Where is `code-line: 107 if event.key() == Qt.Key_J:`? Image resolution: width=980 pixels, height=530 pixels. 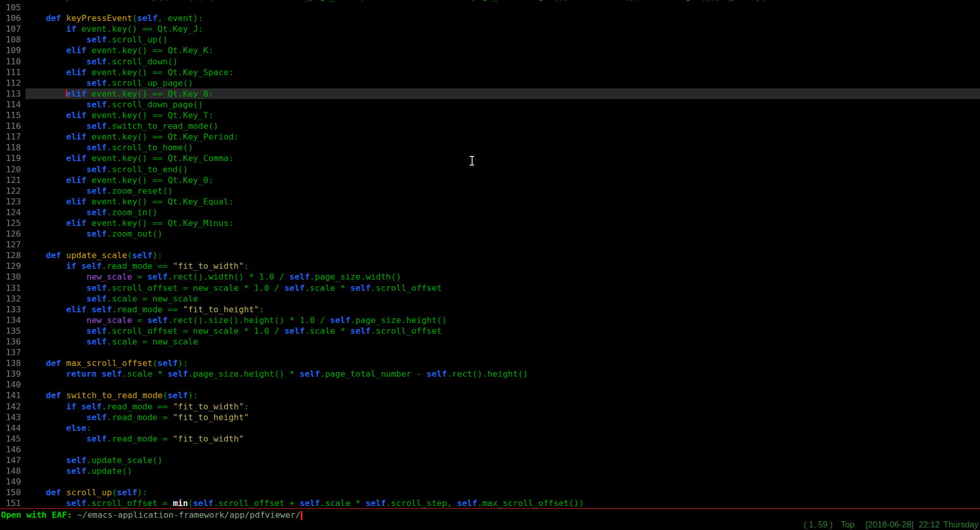
code-line: 107 if event.key() == Qt.Key_J: is located at coordinates (490, 29).